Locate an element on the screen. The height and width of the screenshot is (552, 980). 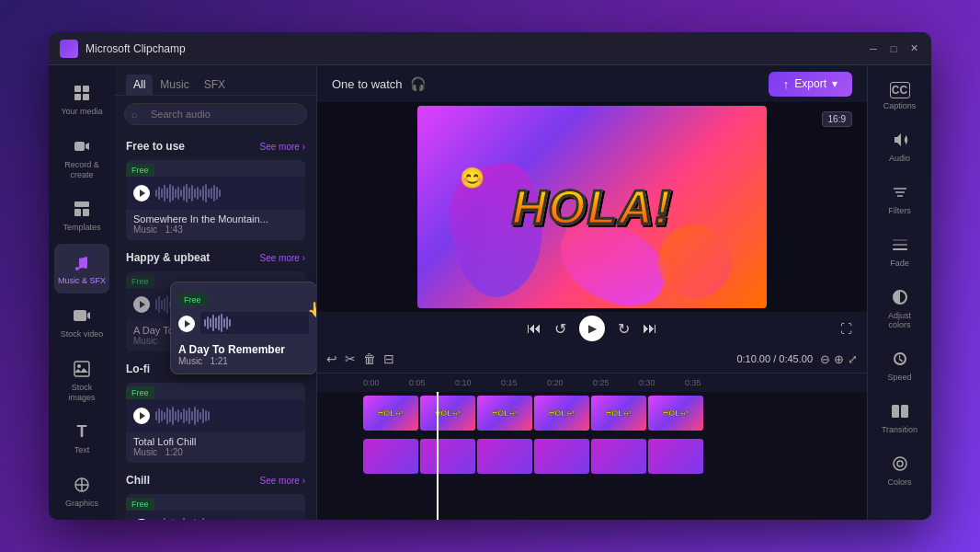
right-tool-fade: Fade is located at coordinates (900, 250).